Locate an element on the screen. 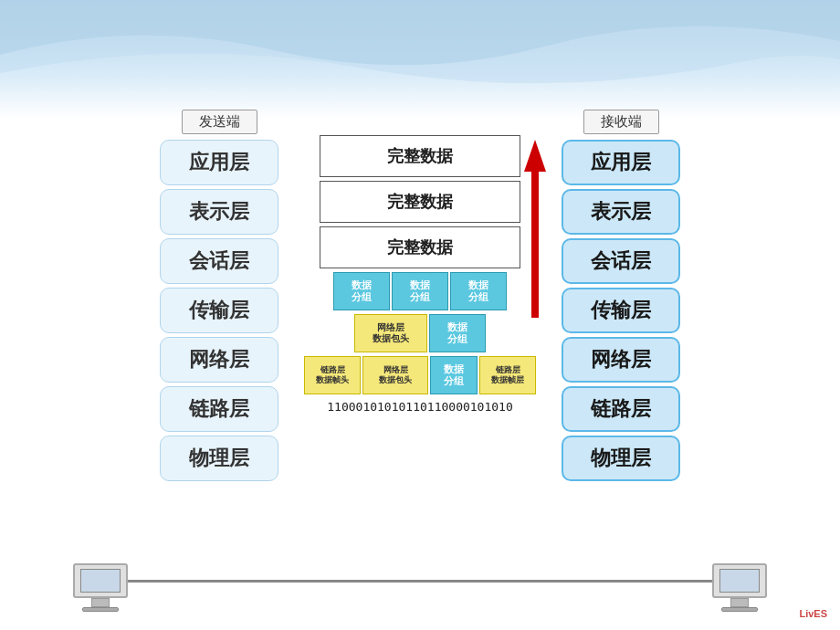 The height and width of the screenshot is (630, 840). pc-base-left is located at coordinates (100, 610).